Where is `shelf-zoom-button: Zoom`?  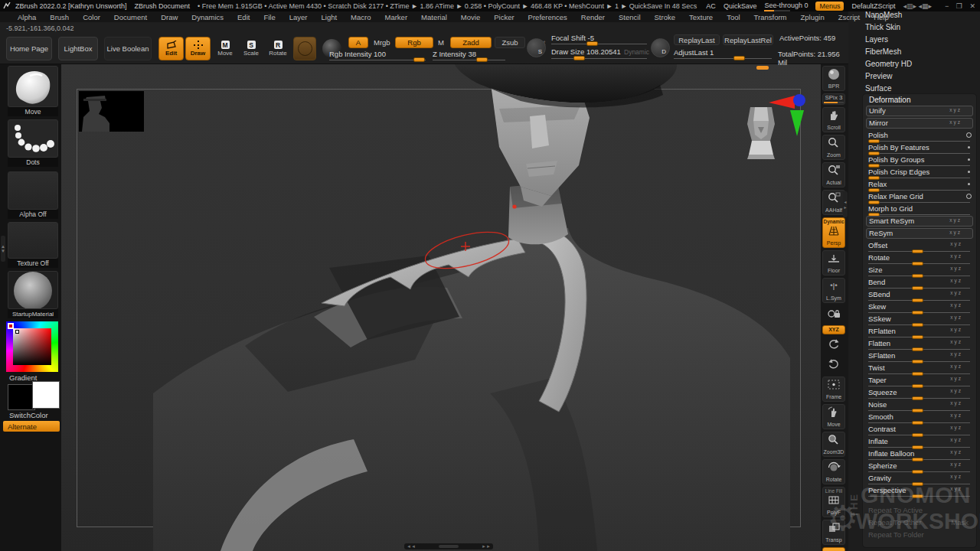
shelf-zoom-button: Zoom is located at coordinates (834, 147).